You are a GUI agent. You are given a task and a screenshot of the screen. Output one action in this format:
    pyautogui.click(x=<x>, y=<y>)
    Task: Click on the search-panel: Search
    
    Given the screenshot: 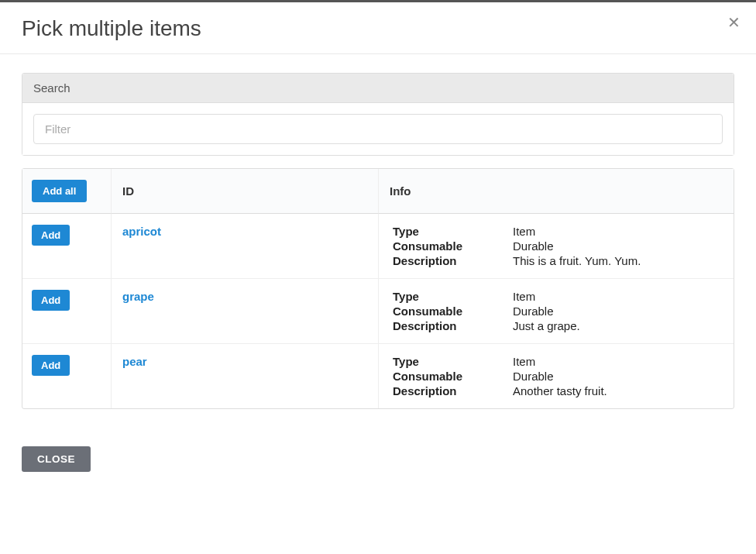 What is the action you would take?
    pyautogui.click(x=378, y=115)
    